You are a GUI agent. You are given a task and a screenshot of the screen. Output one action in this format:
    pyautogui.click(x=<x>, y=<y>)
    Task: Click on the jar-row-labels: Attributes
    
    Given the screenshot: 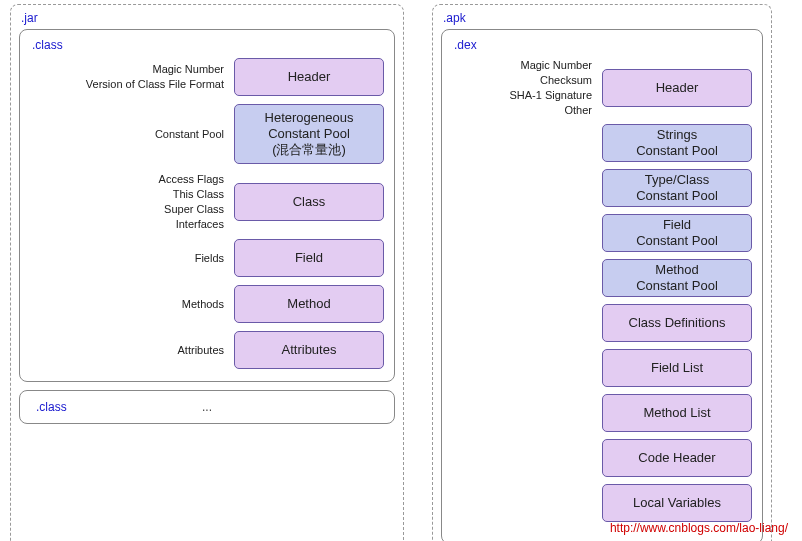 What is the action you would take?
    pyautogui.click(x=127, y=350)
    